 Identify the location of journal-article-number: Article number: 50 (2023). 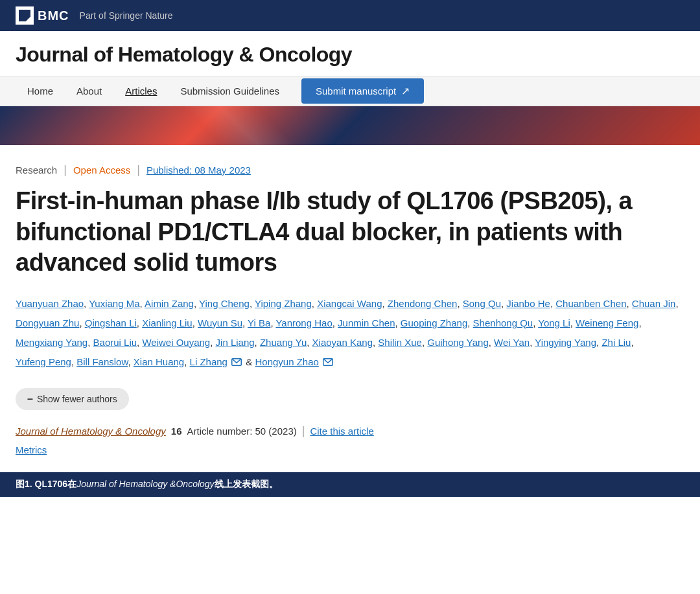
(241, 431).